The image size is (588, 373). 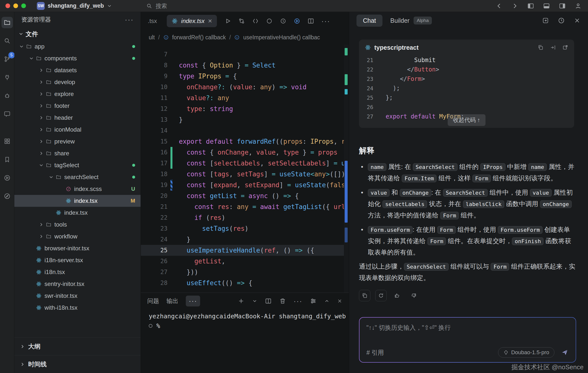 What do you see at coordinates (326, 21) in the screenshot?
I see `editor-more-icon: ···` at bounding box center [326, 21].